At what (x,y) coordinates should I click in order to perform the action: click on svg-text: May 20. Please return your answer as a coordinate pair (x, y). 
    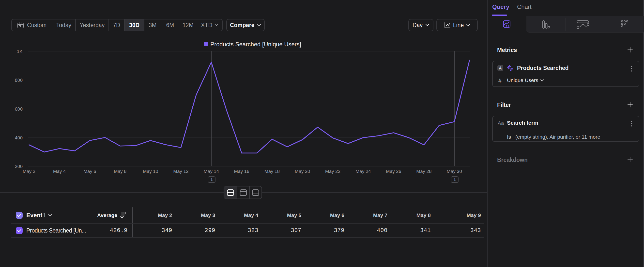
    Looking at the image, I should click on (302, 171).